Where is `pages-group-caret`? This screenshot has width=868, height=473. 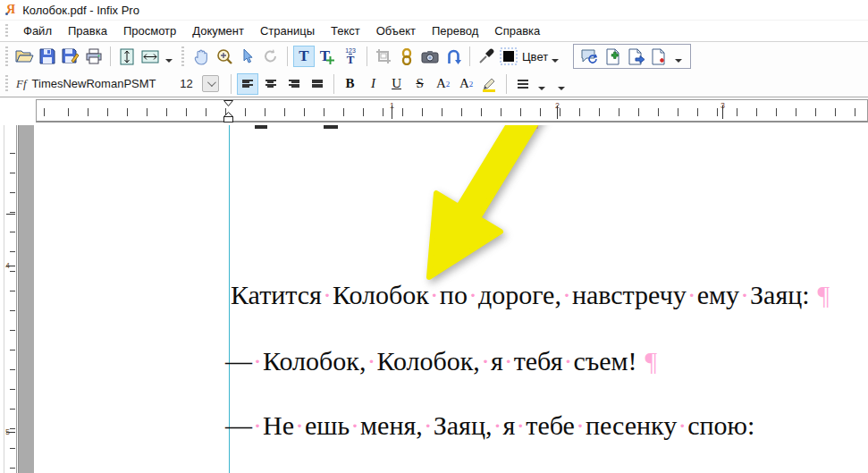
pages-group-caret is located at coordinates (678, 61).